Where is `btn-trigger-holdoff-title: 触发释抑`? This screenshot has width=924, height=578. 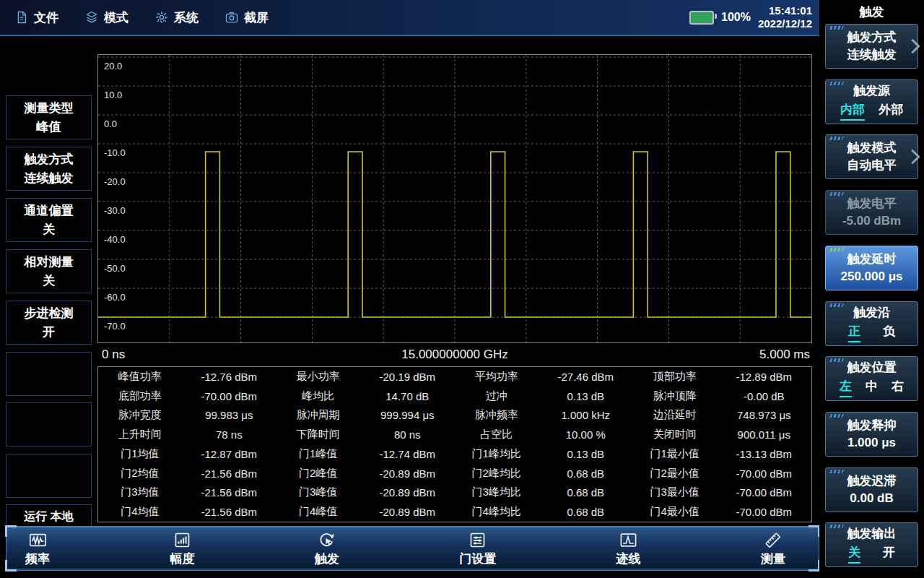 btn-trigger-holdoff-title: 触发释抑 is located at coordinates (872, 426).